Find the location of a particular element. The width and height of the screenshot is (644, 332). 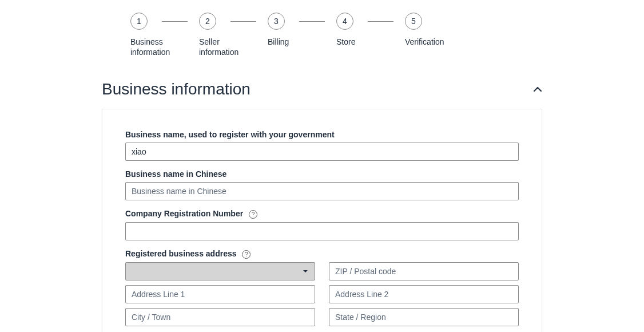

step-verification: 5 Verification is located at coordinates (439, 30).